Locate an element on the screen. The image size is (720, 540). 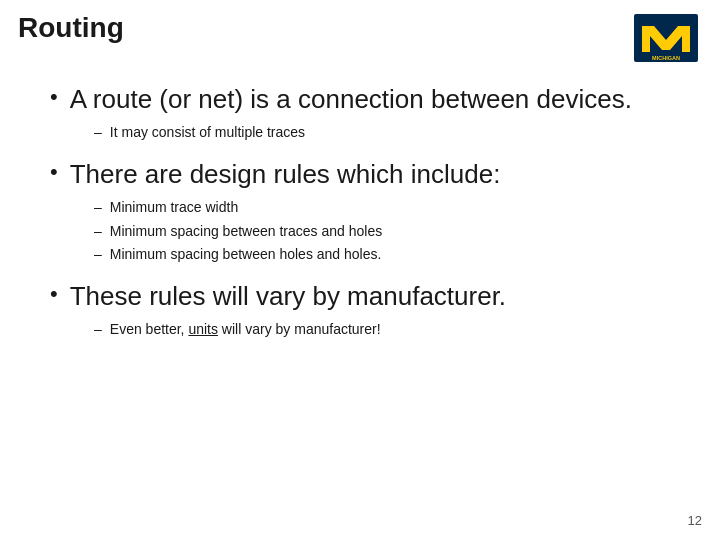
bullet-3: • These rules will vary by manufacturer. is located at coordinates (365, 296).